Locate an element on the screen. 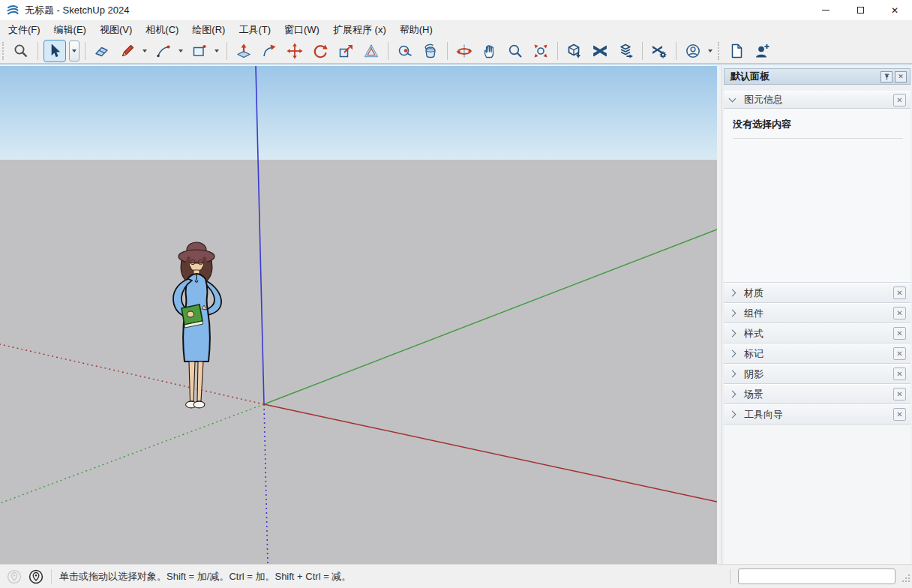 Image resolution: width=912 pixels, height=588 pixels. account-tool-button is located at coordinates (693, 51).